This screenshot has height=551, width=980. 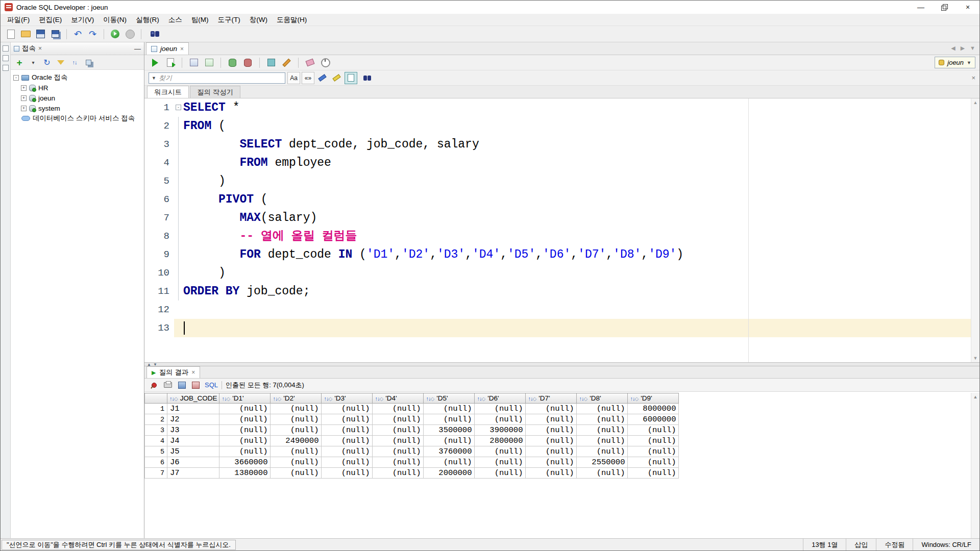 What do you see at coordinates (229, 20) in the screenshot?
I see `menu-item-7: 도구(T)` at bounding box center [229, 20].